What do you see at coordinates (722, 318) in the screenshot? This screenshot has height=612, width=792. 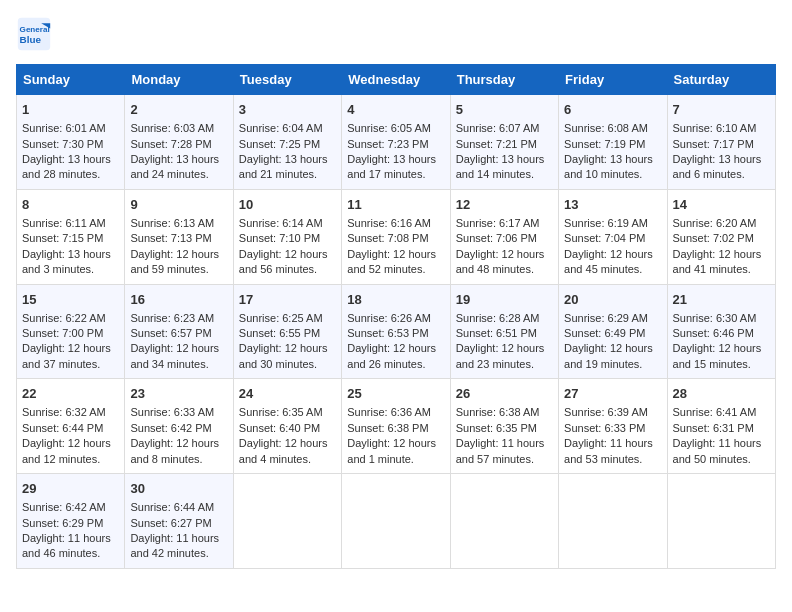 I see `day-info: Sunrise: 6:30 AM` at bounding box center [722, 318].